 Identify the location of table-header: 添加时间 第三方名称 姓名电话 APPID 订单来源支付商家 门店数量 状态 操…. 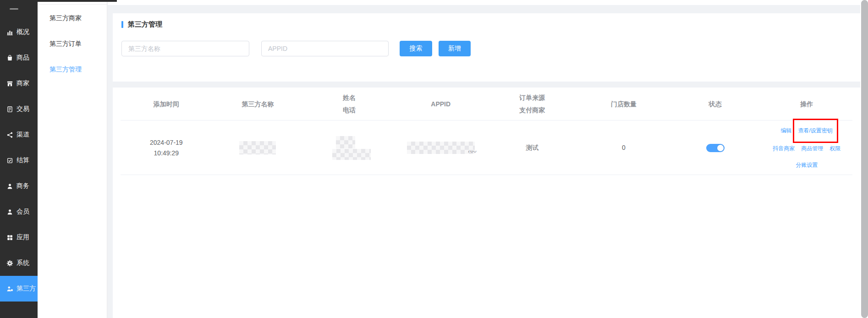
(487, 104).